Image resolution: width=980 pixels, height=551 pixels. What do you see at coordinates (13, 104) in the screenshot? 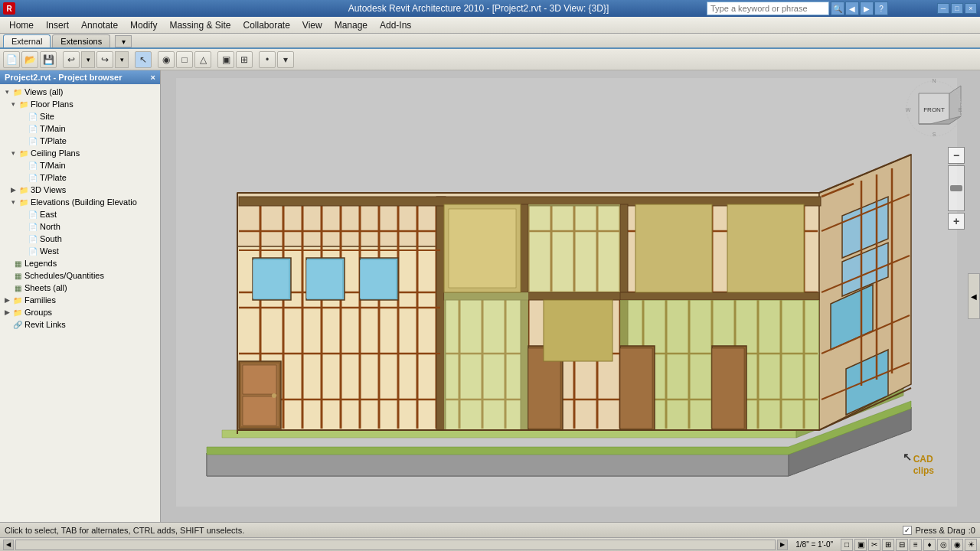
I see `expand-floor-plans: ▾` at bounding box center [13, 104].